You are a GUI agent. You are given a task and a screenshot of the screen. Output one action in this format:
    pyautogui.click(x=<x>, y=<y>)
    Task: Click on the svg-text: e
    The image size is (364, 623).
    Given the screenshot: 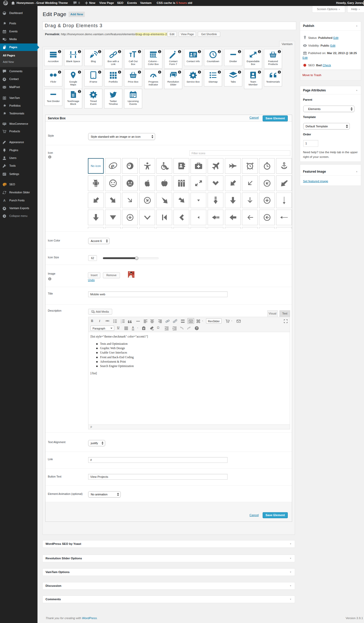 What is the action you would take?
    pyautogui.click(x=113, y=166)
    